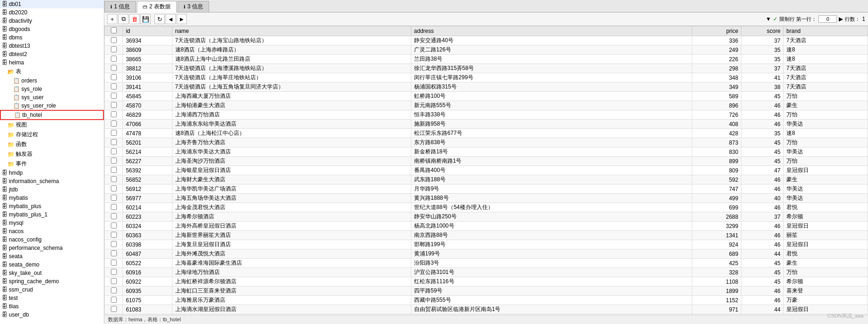  What do you see at coordinates (52, 281) in the screenshot?
I see `sidebar-item-spring_cache_demo: 🗄spring_cache_demo` at bounding box center [52, 281].